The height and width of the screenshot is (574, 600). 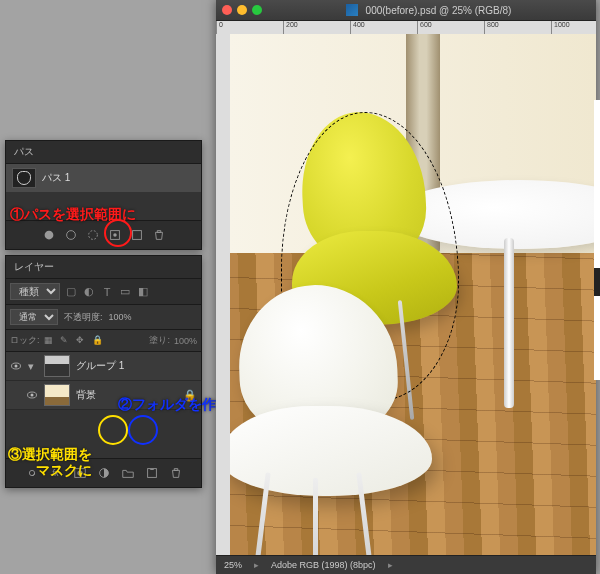 What do you see at coordinates (104, 396) in the screenshot?
I see `layer-row-bg: 背景 🔒` at bounding box center [104, 396].